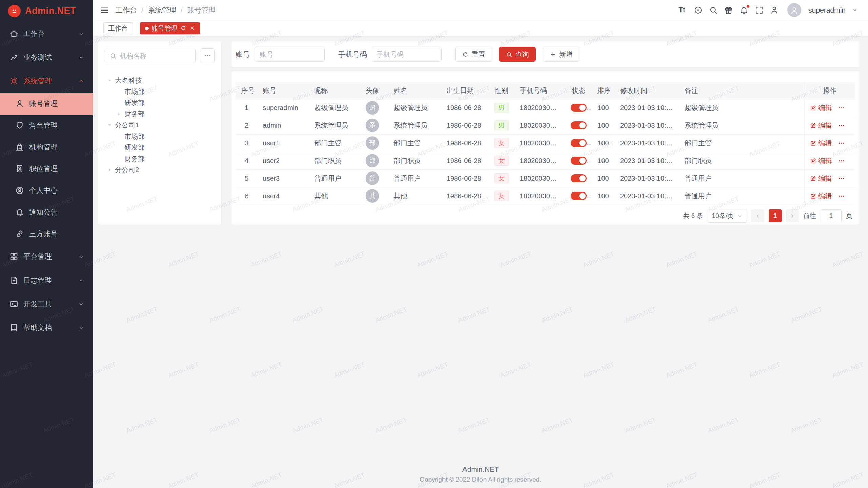  Describe the element at coordinates (810, 216) in the screenshot. I see `goto-label: 前往` at that location.